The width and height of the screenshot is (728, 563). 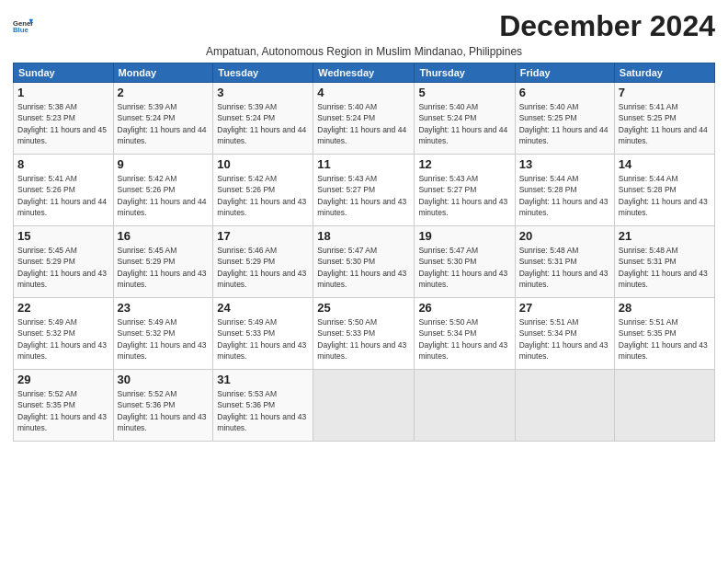 What do you see at coordinates (364, 236) in the screenshot?
I see `day-number: 18` at bounding box center [364, 236].